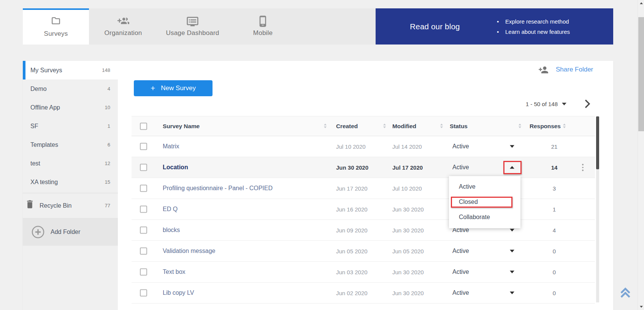 The height and width of the screenshot is (310, 644). Describe the element at coordinates (70, 164) in the screenshot. I see `sidebar-item-test: test 12` at that location.